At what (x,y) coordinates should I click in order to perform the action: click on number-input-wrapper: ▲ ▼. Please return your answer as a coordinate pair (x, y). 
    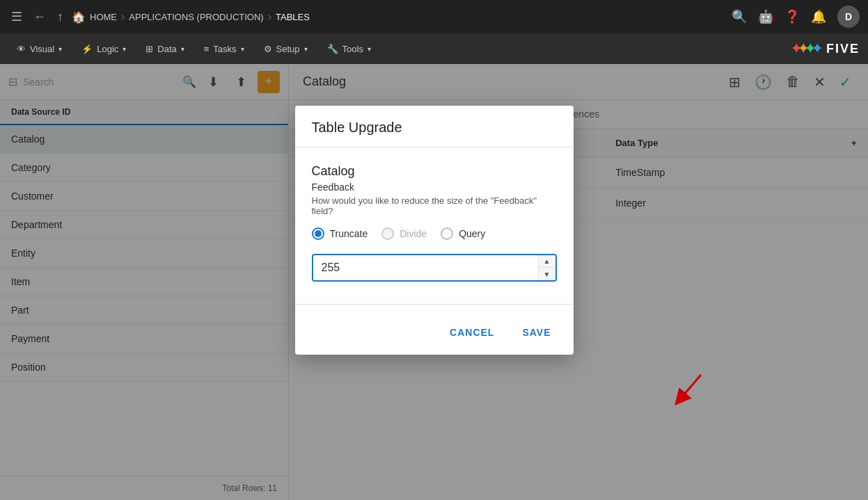
    Looking at the image, I should click on (434, 268).